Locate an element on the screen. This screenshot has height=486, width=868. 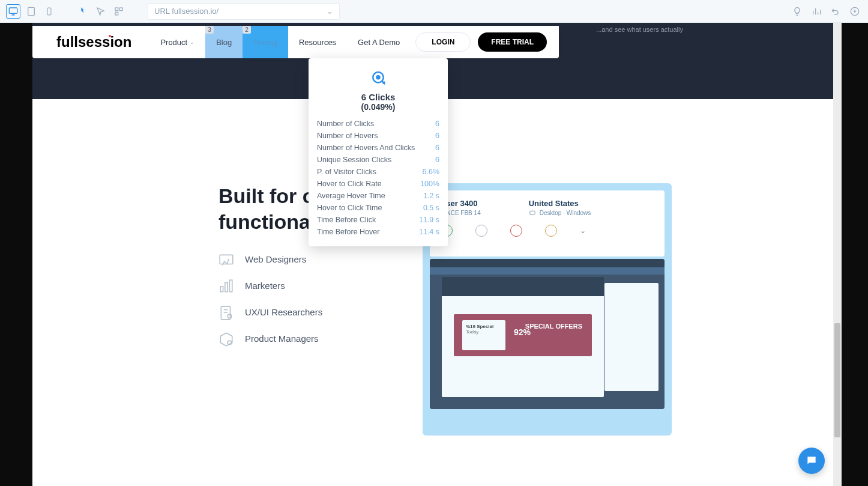
nav-blog: 3 Blog is located at coordinates (224, 42).